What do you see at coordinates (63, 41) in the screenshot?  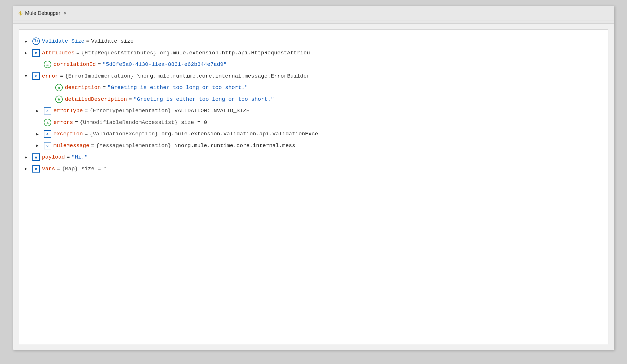 I see `var-name-validate-size: Validate Size` at bounding box center [63, 41].